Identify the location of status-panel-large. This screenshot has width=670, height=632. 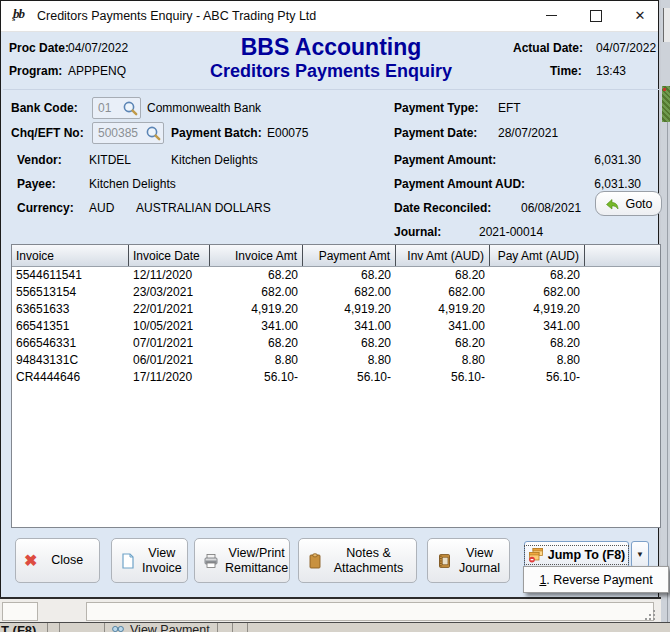
(370, 612).